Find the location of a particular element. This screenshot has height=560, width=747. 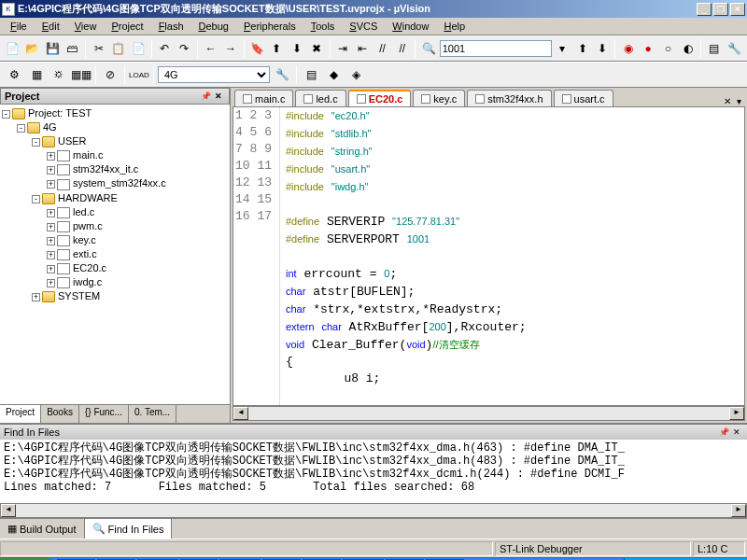

output-tab: 🔍Find In Files is located at coordinates (129, 528).